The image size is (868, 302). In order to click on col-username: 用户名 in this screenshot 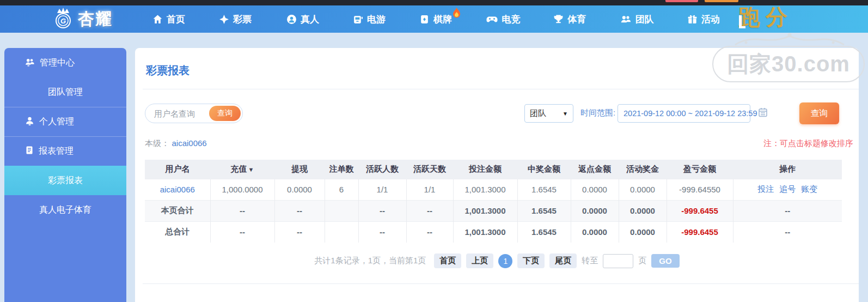, I will do `click(178, 169)`.